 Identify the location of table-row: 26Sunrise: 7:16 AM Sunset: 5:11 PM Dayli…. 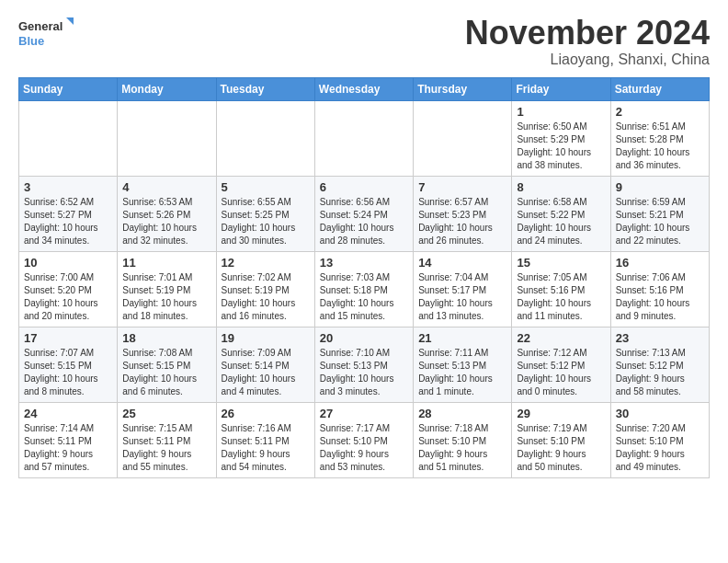
(265, 440).